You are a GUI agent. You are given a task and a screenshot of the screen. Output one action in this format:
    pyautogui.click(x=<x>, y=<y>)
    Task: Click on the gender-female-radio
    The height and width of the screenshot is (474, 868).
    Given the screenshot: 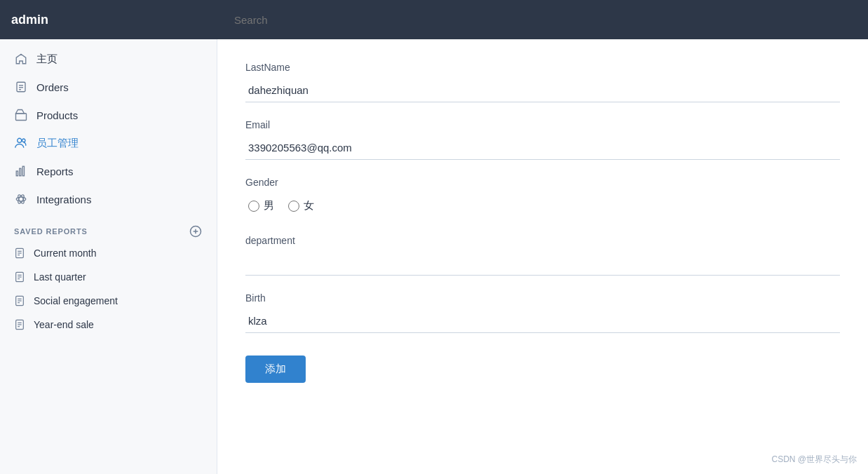 What is the action you would take?
    pyautogui.click(x=294, y=206)
    